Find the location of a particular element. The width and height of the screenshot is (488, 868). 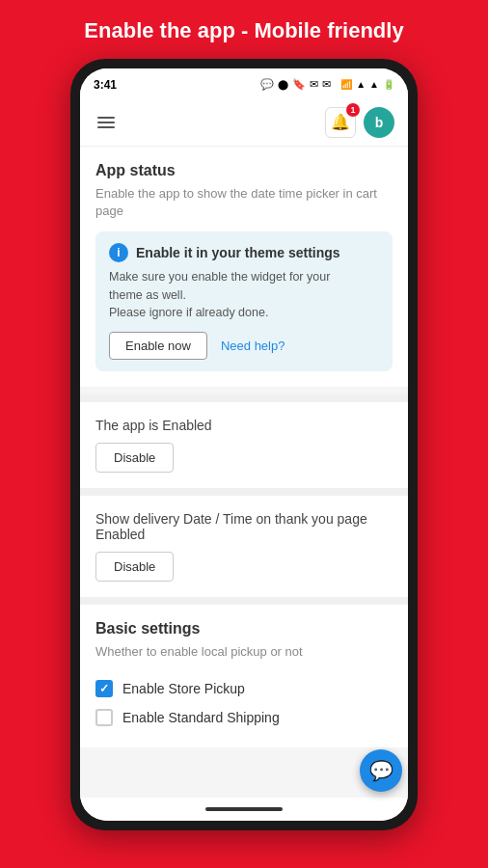

app-status-desc: Enable the app to show the date time pic… is located at coordinates (244, 203).